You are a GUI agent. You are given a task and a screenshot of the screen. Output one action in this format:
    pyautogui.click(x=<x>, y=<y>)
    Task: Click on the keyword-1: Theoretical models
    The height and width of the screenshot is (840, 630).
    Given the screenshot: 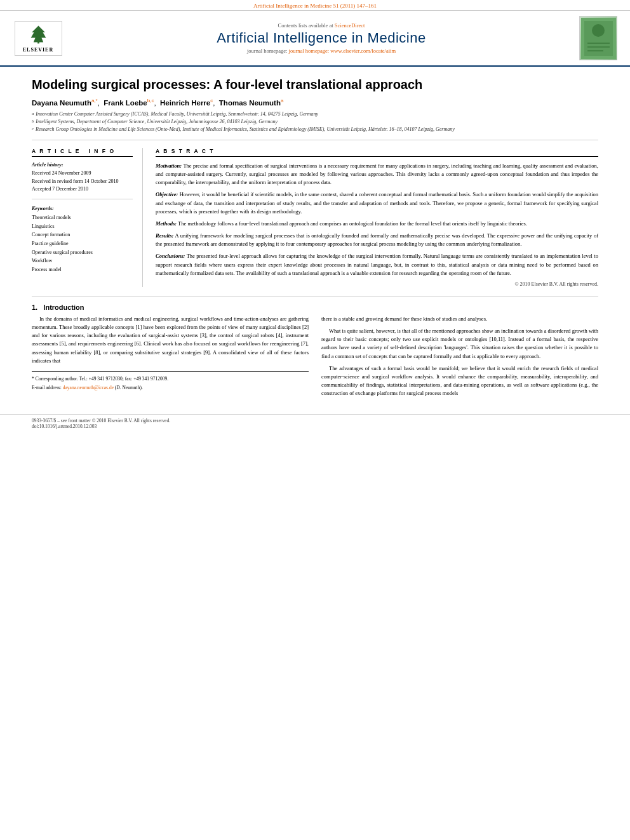 What is the action you would take?
    pyautogui.click(x=83, y=218)
    